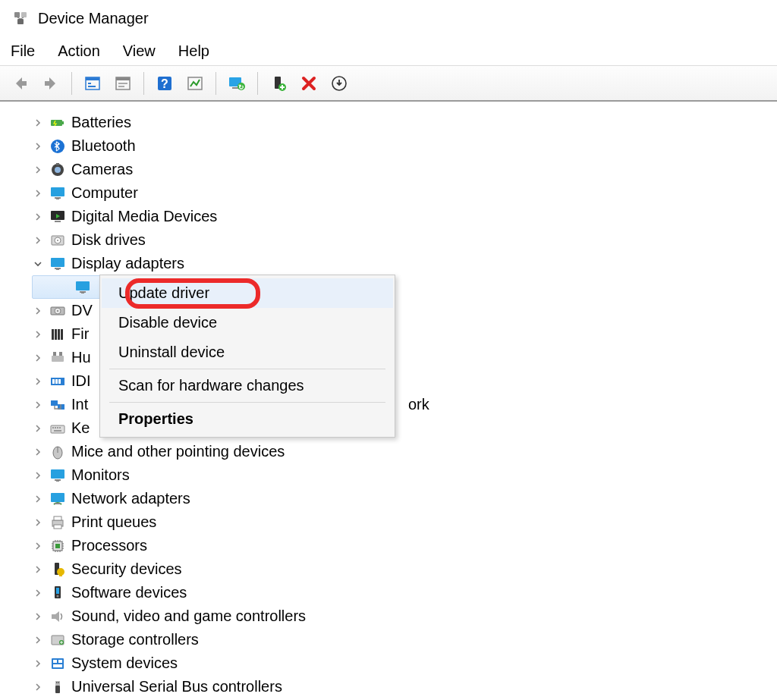  I want to click on tree-node-cpu: Processors, so click(404, 546).